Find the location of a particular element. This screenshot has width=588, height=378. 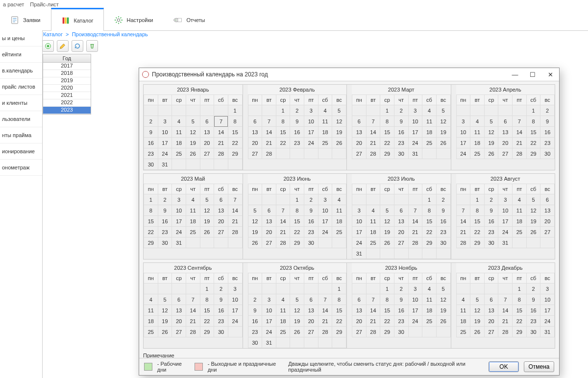

day-cell: 3 is located at coordinates (179, 200).